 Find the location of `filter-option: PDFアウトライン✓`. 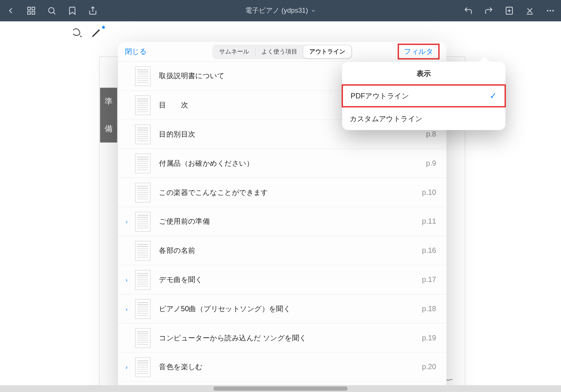

filter-option: PDFアウトライン✓ is located at coordinates (423, 96).